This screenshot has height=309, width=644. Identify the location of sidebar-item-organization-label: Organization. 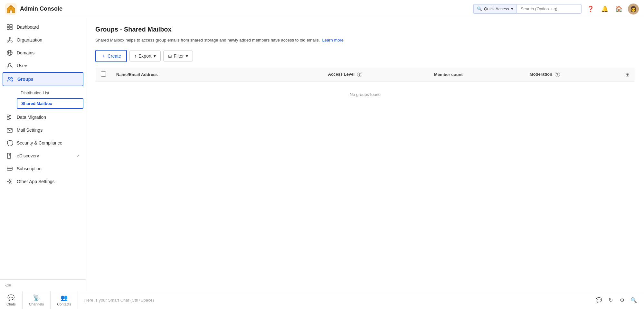
(48, 40).